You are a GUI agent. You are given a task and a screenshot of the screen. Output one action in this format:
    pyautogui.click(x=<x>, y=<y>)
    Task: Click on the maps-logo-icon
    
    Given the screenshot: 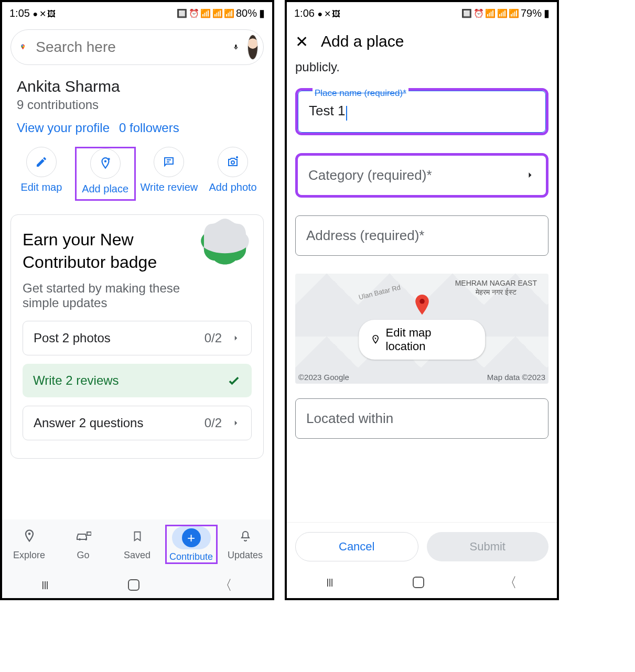 What is the action you would take?
    pyautogui.click(x=23, y=47)
    